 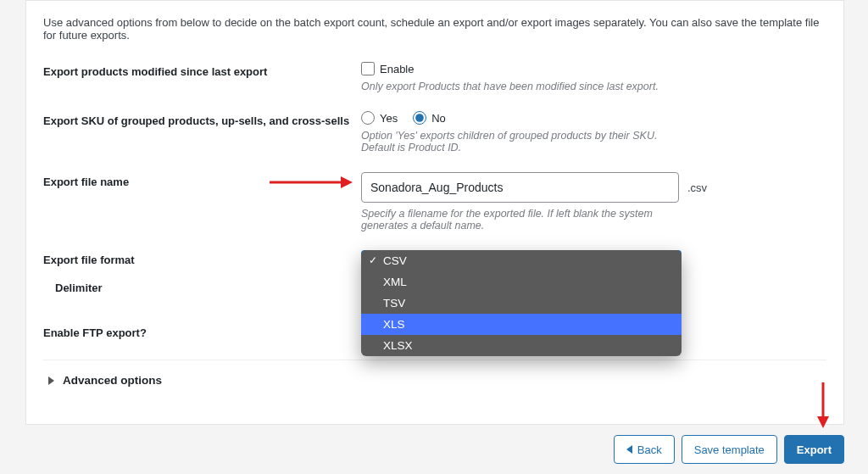 I want to click on label-delimiter: Delimiter, so click(x=202, y=287).